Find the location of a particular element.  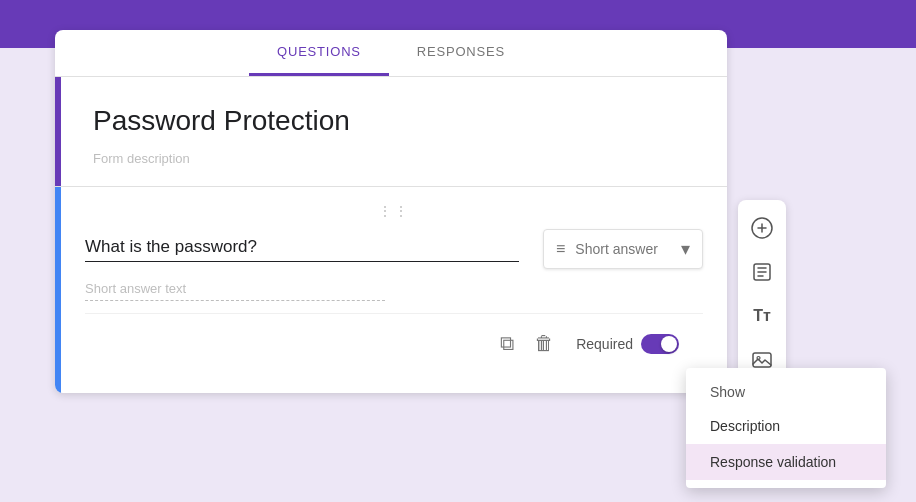

drag-handle: ⋮⋮ is located at coordinates (394, 211).